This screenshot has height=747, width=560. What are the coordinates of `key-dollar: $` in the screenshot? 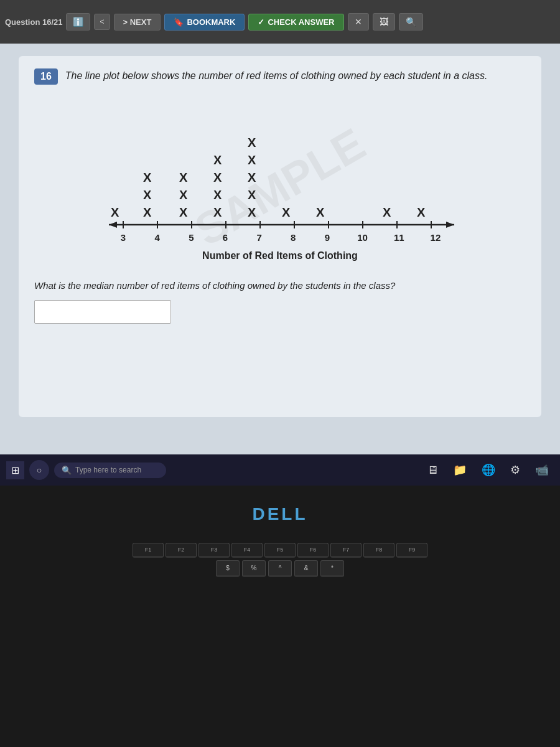 It's located at (228, 569).